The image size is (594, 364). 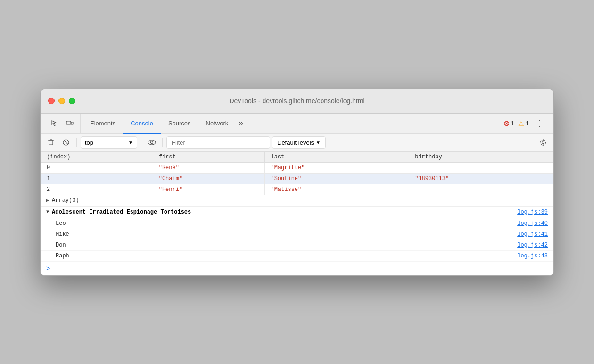 What do you see at coordinates (51, 142) in the screenshot?
I see `clear-console-button` at bounding box center [51, 142].